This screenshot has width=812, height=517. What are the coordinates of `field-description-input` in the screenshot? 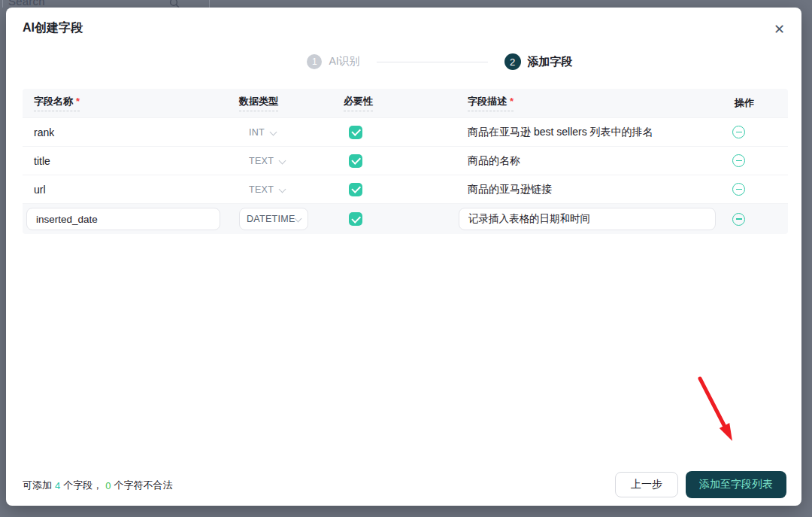 It's located at (587, 219).